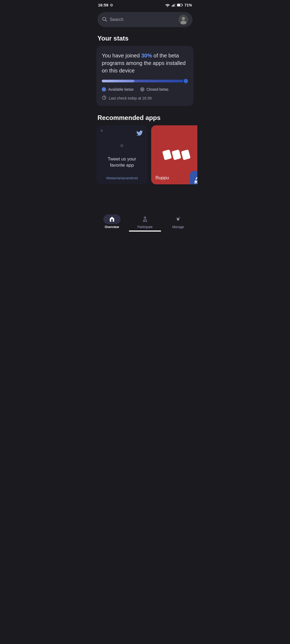 The image size is (290, 644). What do you see at coordinates (147, 56) in the screenshot?
I see `stats-percentage: 30%` at bounding box center [147, 56].